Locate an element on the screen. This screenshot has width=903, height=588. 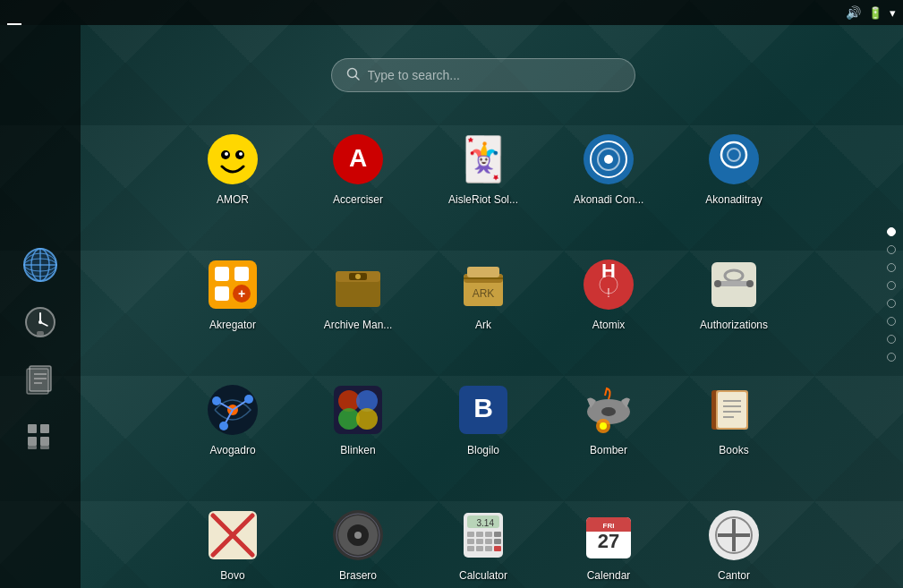
sidebar-item-grid is located at coordinates (40, 437).